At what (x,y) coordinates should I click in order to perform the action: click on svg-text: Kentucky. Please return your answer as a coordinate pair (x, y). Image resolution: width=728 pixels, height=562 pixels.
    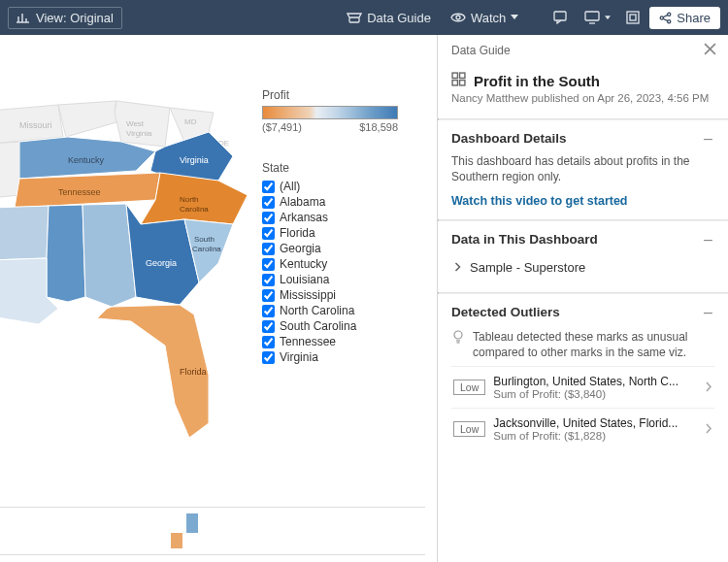
    Looking at the image, I should click on (86, 160).